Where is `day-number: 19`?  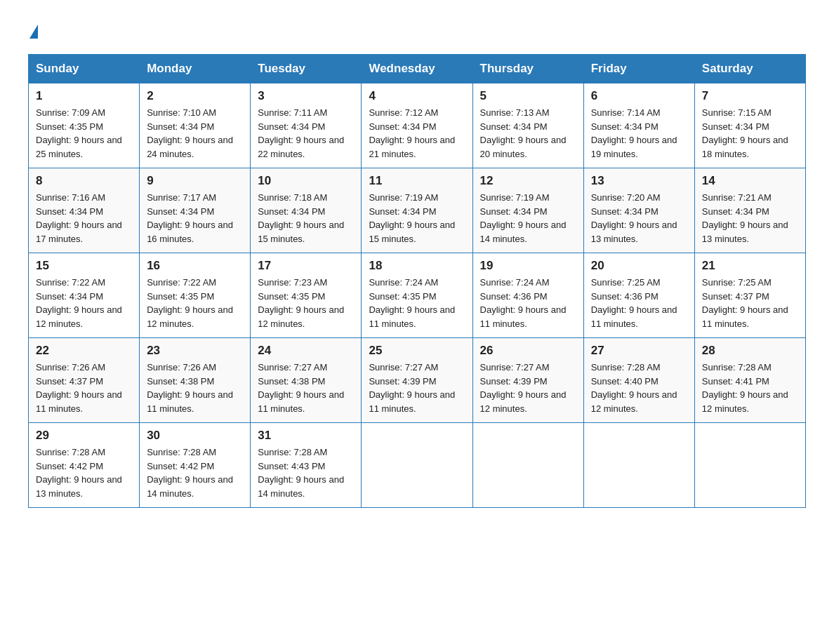 day-number: 19 is located at coordinates (528, 266).